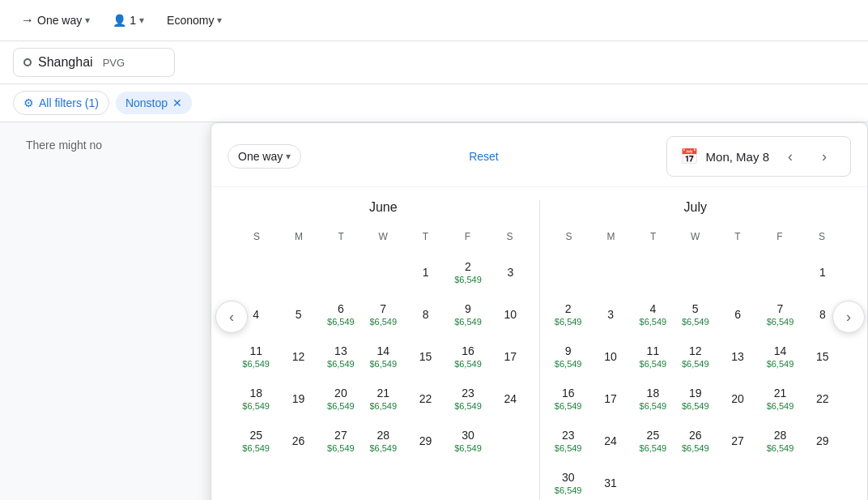 The width and height of the screenshot is (868, 500). I want to click on passengers-button: 👤 1 ▾, so click(128, 20).